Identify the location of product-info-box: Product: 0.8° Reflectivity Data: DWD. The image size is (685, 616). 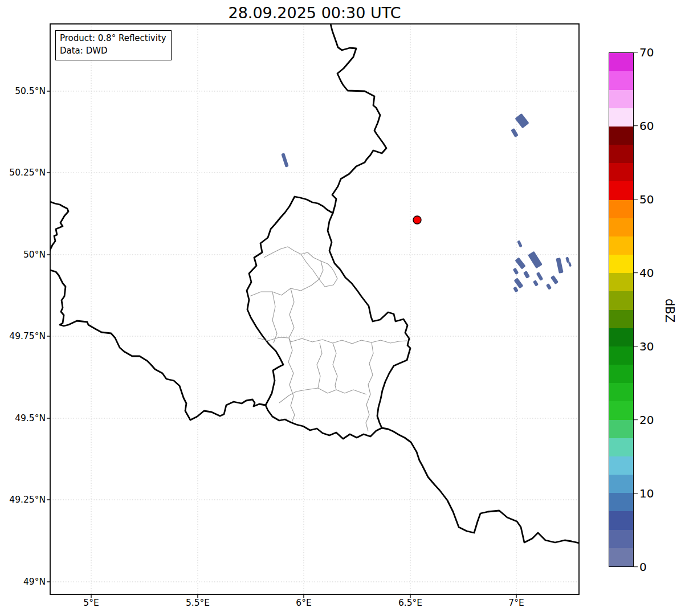
(113, 46).